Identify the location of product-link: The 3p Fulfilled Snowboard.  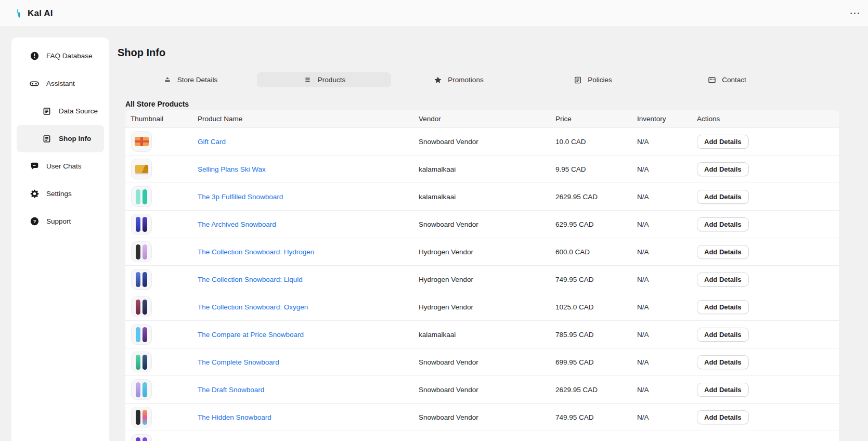
(240, 197).